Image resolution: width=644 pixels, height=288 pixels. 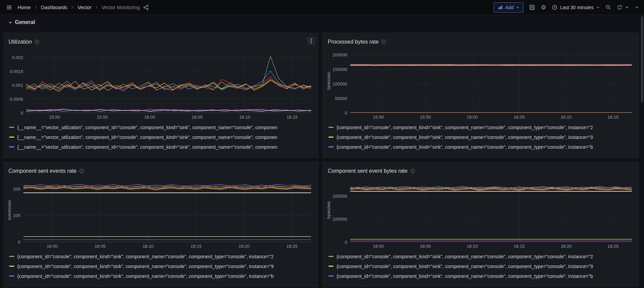 I want to click on share-icon, so click(x=146, y=7).